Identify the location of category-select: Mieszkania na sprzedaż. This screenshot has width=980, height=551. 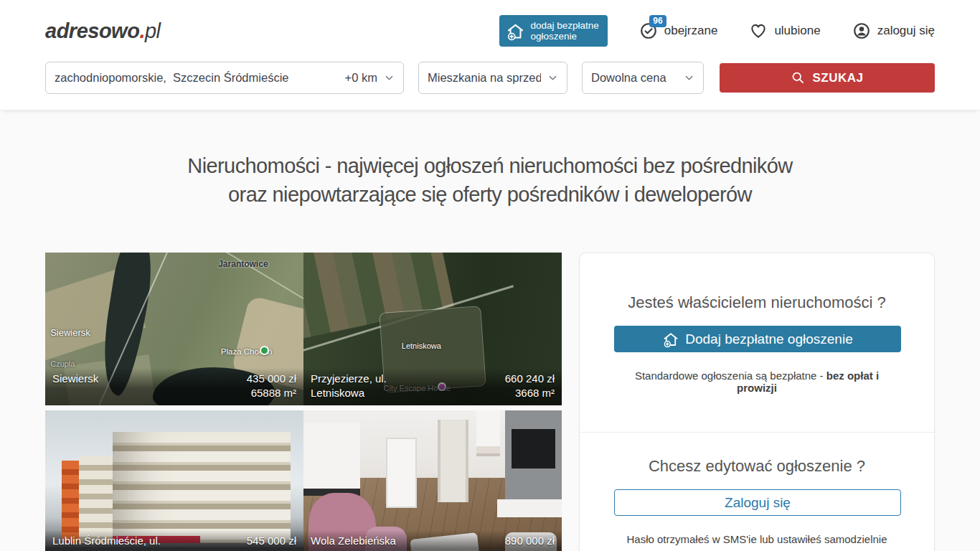
(493, 77).